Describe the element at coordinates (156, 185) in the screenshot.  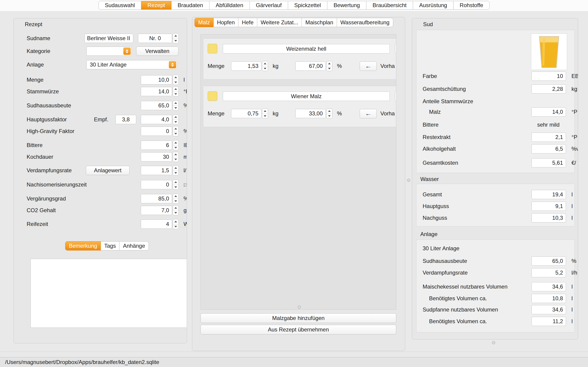
I see `nachisomerisierungszeit-field: 0` at that location.